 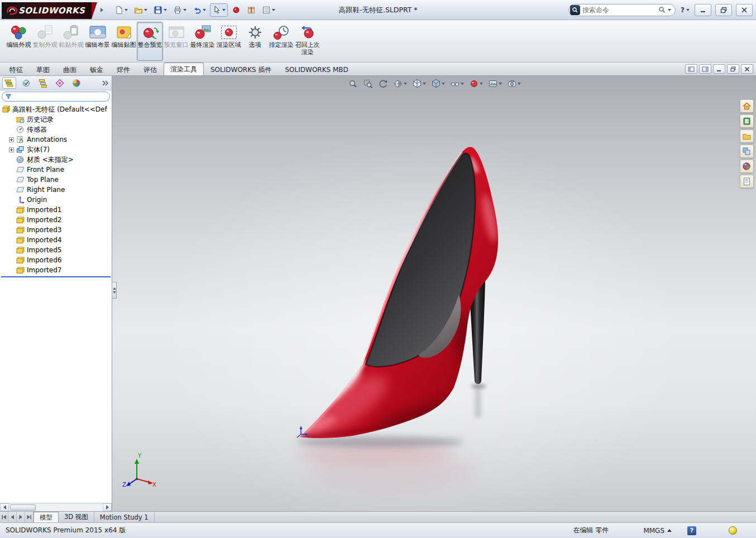 What do you see at coordinates (514, 84) in the screenshot?
I see `view-settings-button` at bounding box center [514, 84].